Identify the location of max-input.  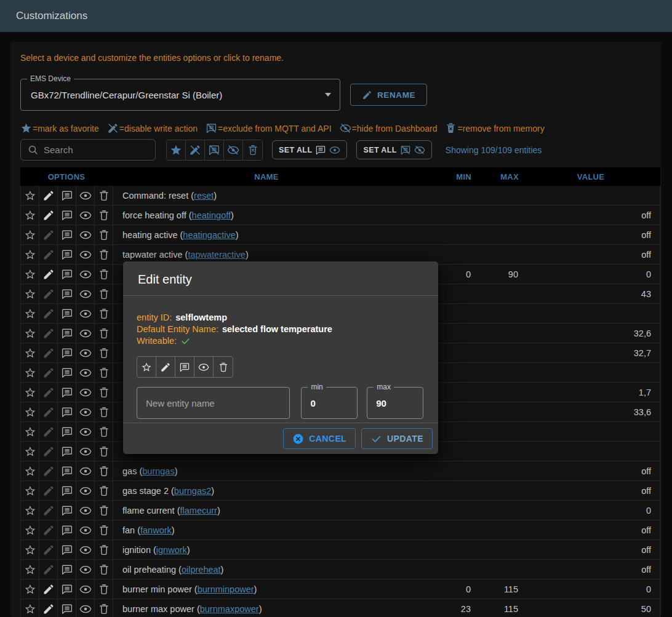
(395, 403).